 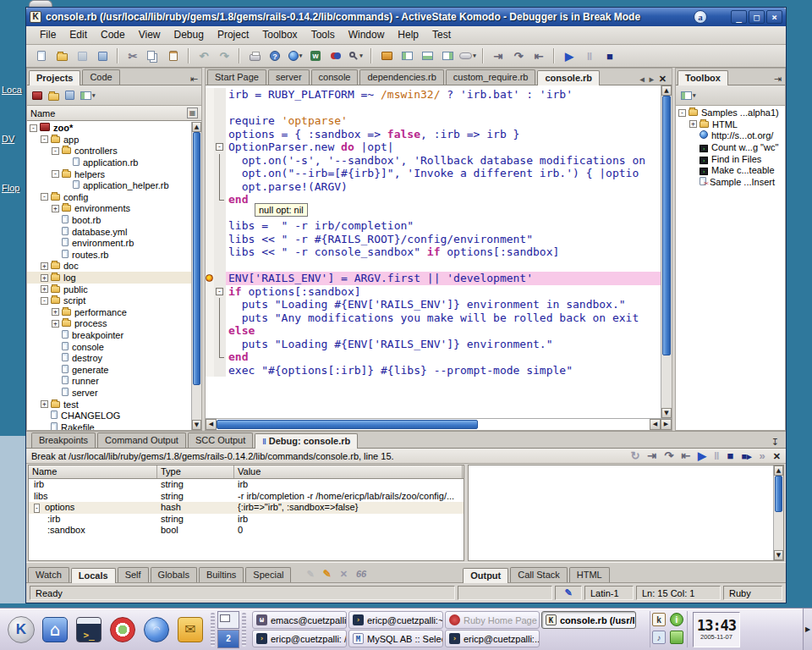 I want to click on add-watch-icon: ✎, so click(x=310, y=574).